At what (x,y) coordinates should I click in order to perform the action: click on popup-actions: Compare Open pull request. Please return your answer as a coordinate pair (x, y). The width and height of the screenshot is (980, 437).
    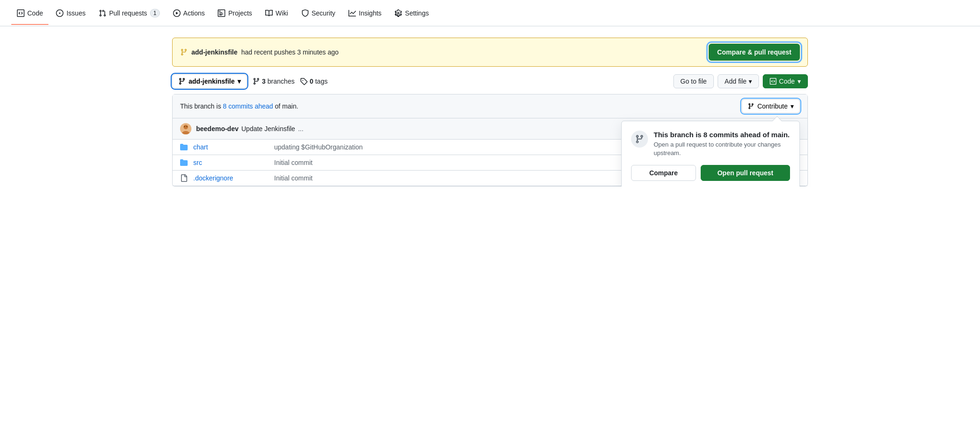
    Looking at the image, I should click on (711, 173).